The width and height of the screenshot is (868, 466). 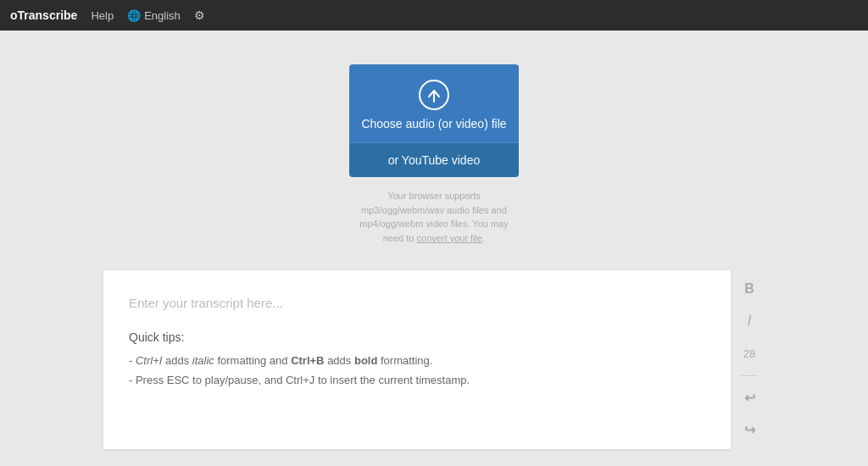 I want to click on upload-section: Choose audio (or video) file or YouTube …, so click(x=434, y=154).